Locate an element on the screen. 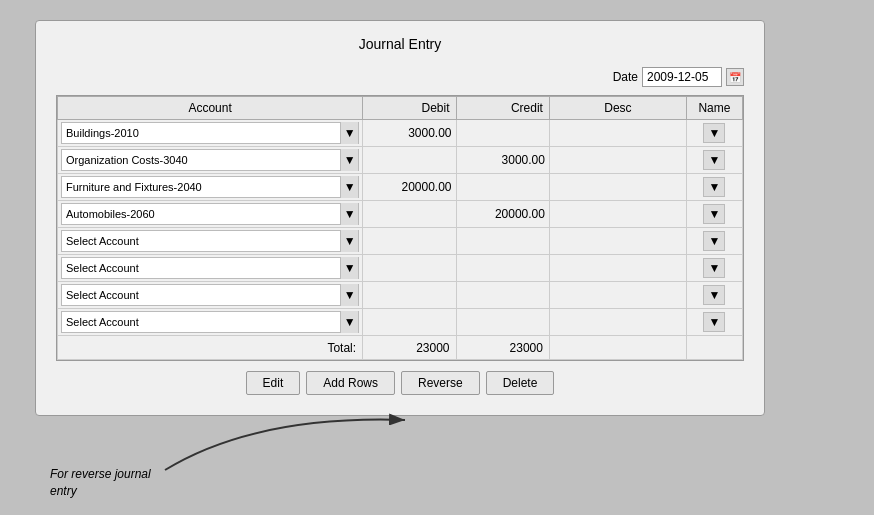  calendar-icon: 📅 is located at coordinates (735, 77).